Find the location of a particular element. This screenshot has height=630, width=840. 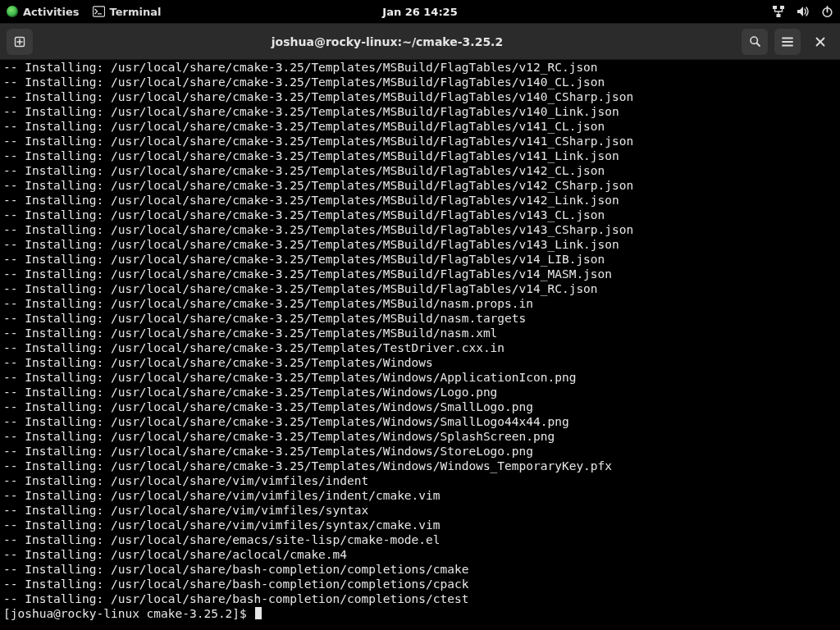

activities-icon is located at coordinates (12, 11).